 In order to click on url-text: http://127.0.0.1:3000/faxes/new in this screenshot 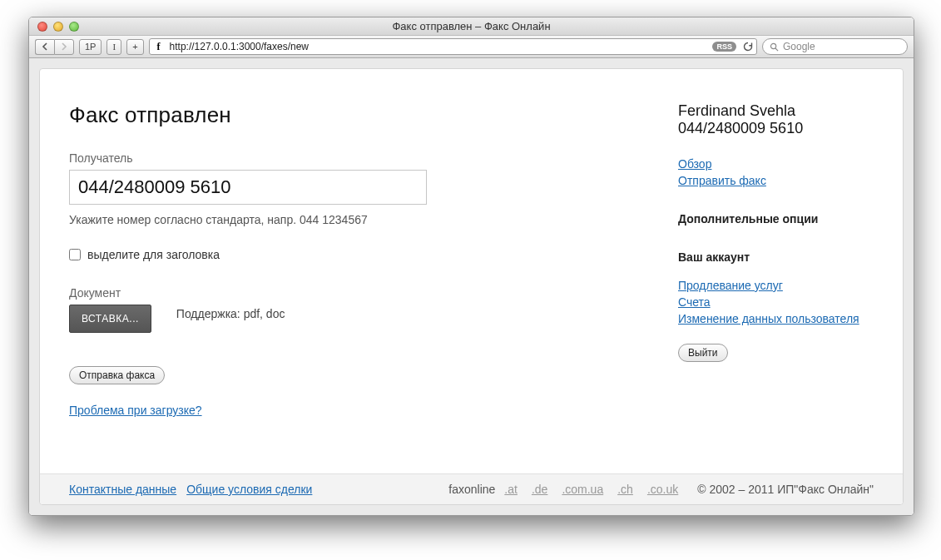, I will do `click(240, 47)`.